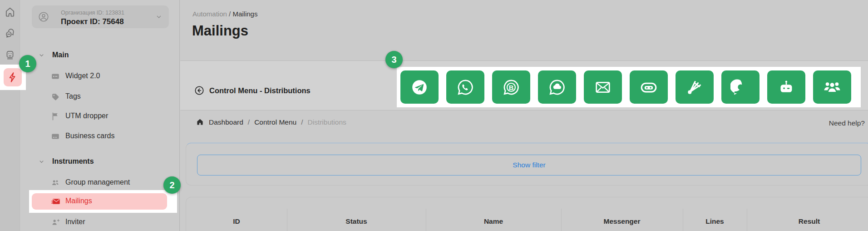 The height and width of the screenshot is (231, 868). What do you see at coordinates (786, 87) in the screenshot?
I see `messenger-robot-button` at bounding box center [786, 87].